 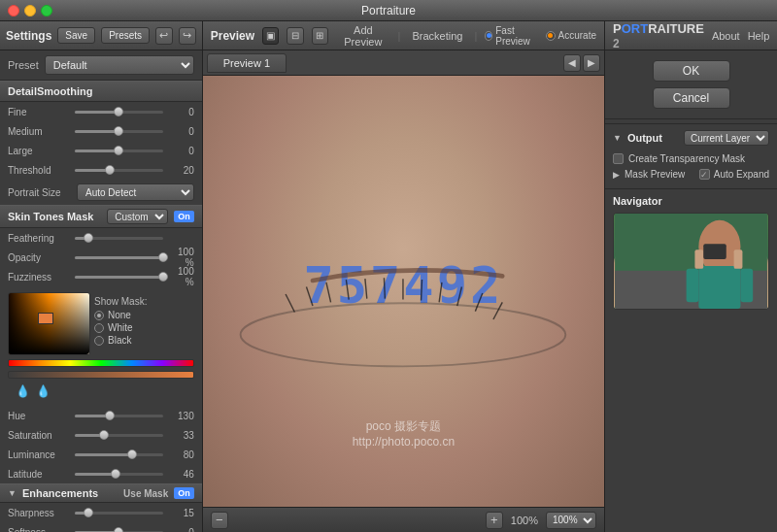 What do you see at coordinates (101, 36) in the screenshot?
I see `left-toolbar: Settings Save Presets ↩ ↪` at bounding box center [101, 36].